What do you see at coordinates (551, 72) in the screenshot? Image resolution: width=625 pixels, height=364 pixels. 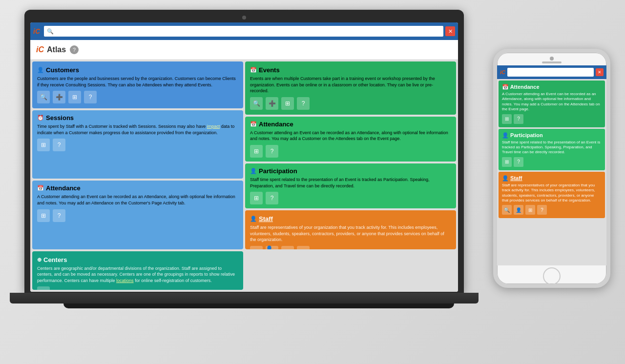 I see `phone-search-bar` at bounding box center [551, 72].